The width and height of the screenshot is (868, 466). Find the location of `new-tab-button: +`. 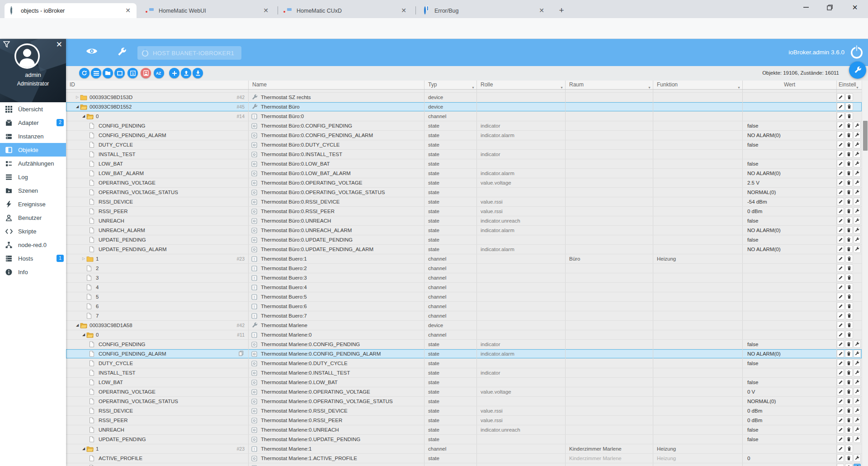

new-tab-button: + is located at coordinates (561, 11).